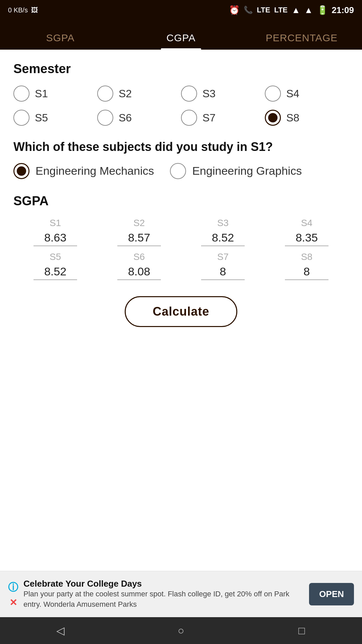 The width and height of the screenshot is (362, 644). What do you see at coordinates (21, 94) in the screenshot?
I see `radio-s1` at bounding box center [21, 94].